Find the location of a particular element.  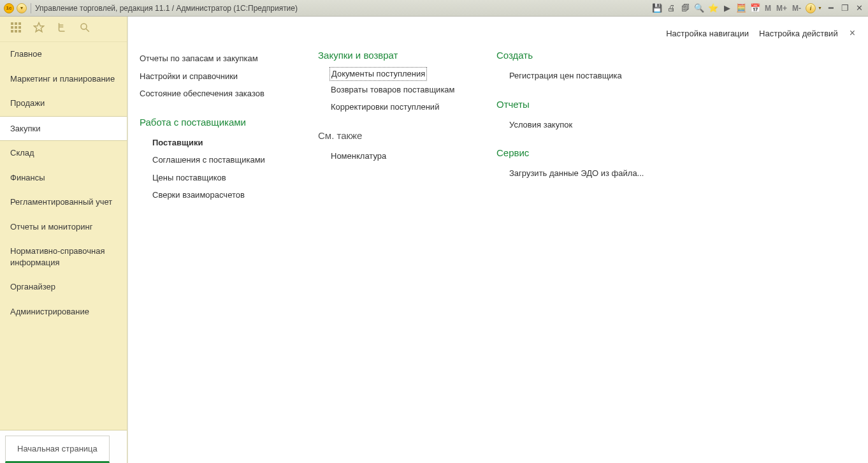

memory-mplus-button: M+ is located at coordinates (781, 8).